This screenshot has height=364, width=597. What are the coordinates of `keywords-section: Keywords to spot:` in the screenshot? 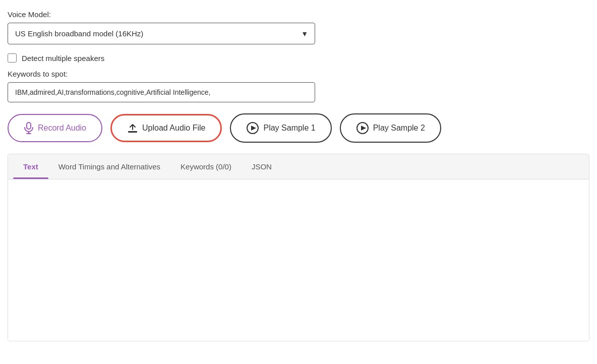 It's located at (299, 92).